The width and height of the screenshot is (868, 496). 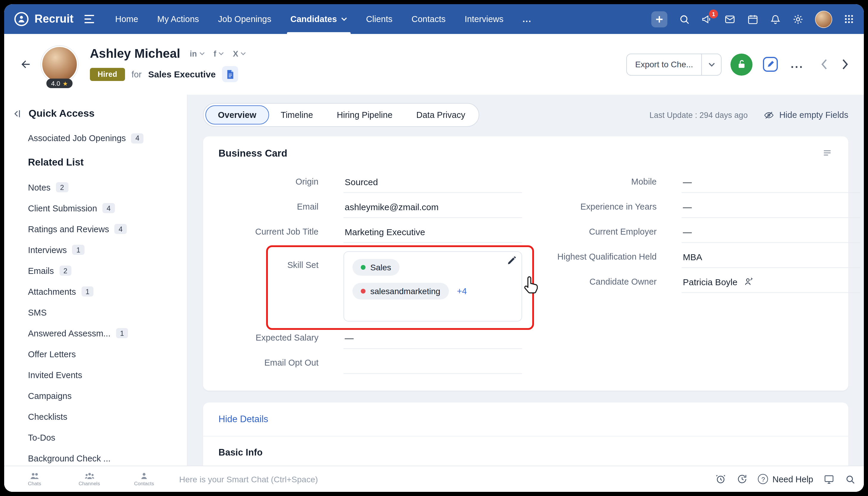 What do you see at coordinates (721, 479) in the screenshot?
I see `reminder-icon` at bounding box center [721, 479].